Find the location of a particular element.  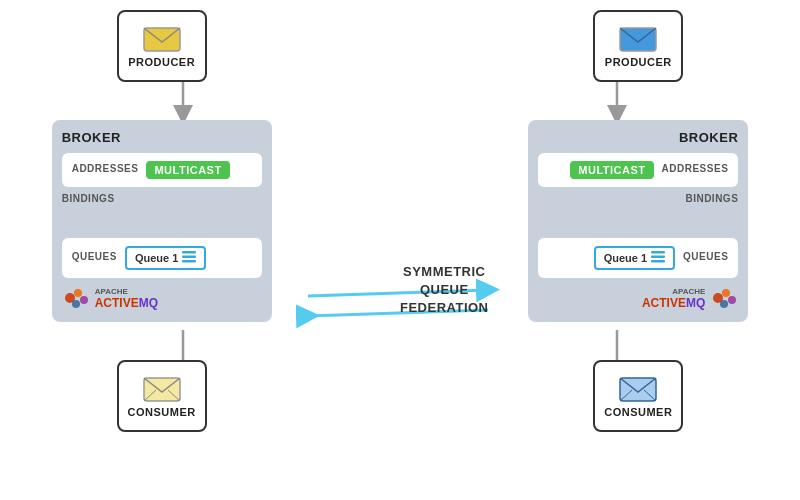

right-queue1-badge: Queue 1 is located at coordinates (634, 258).